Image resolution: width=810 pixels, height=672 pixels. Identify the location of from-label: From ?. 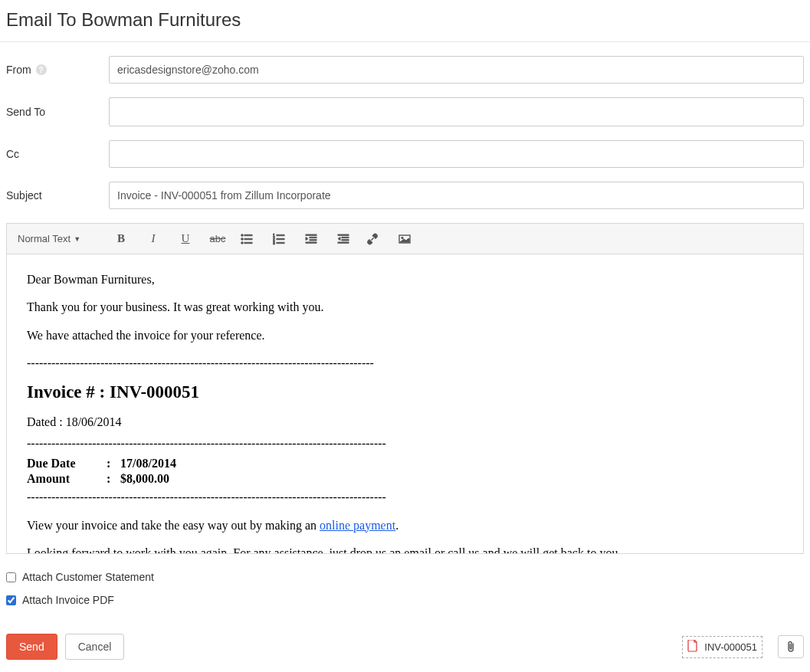
(57, 70).